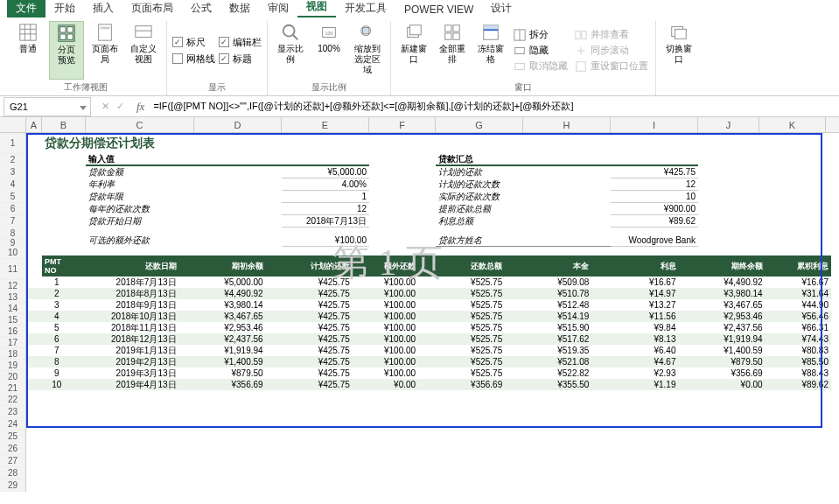 The image size is (839, 504). I want to click on table-cell: 2018年8月13日, so click(126, 294).